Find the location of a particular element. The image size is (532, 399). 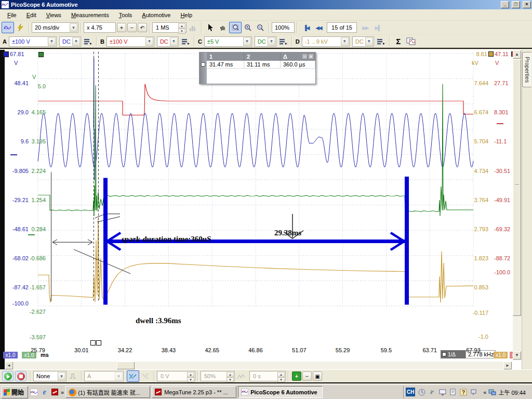

scroll-left-button: ◄ is located at coordinates (9, 366).